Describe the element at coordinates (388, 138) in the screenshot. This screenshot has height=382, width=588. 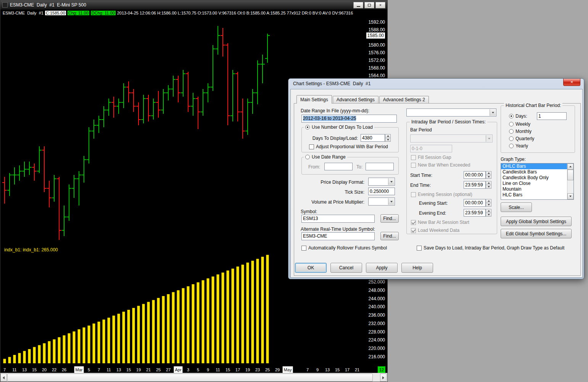
I see `days-to-display-spinner` at that location.